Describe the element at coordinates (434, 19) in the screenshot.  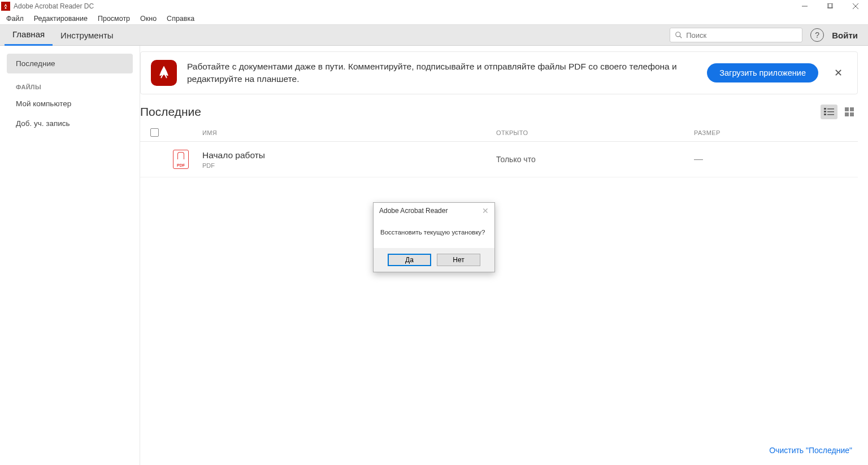
I see `menubar: Файл Редактирование Просмотр Окно Справк…` at that location.